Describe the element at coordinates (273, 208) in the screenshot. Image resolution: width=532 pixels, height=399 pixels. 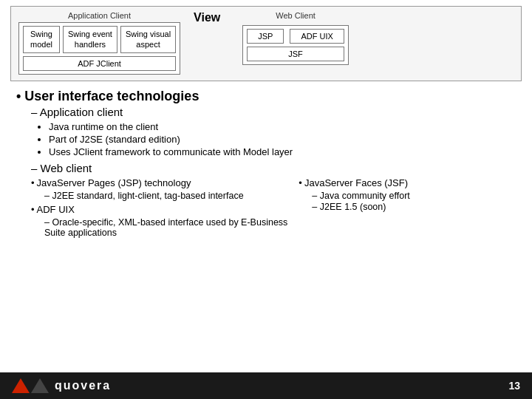
I see `two-col-section: JavaServer Pages (JSP) technology J2EE s…` at that location.